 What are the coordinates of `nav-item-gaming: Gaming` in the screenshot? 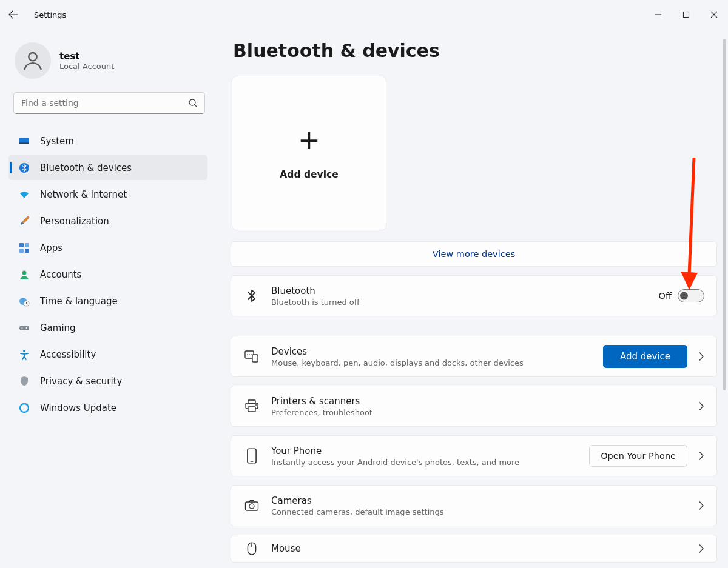 It's located at (108, 327).